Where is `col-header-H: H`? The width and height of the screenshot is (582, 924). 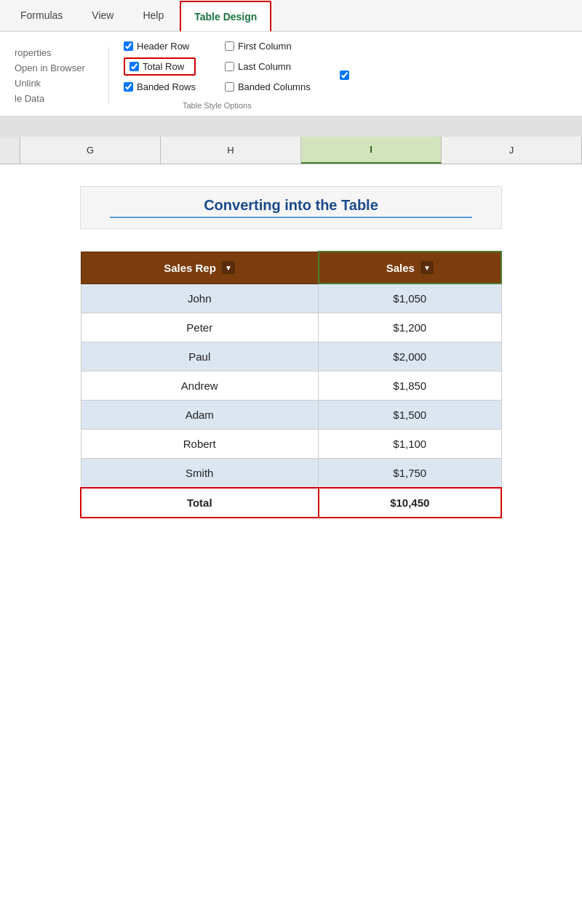
col-header-H: H is located at coordinates (231, 150).